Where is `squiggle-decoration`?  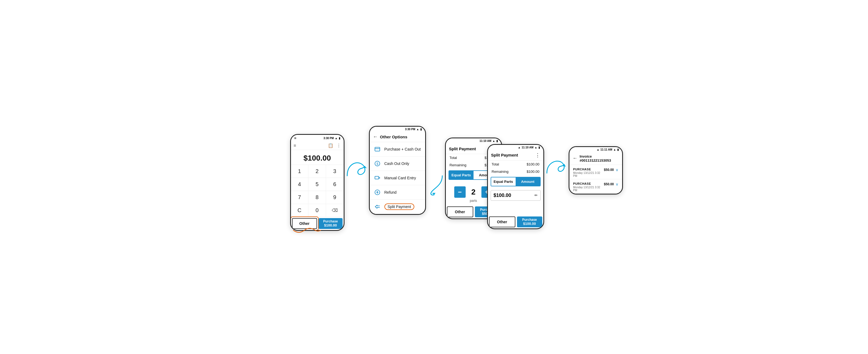 squiggle-decoration is located at coordinates (307, 232).